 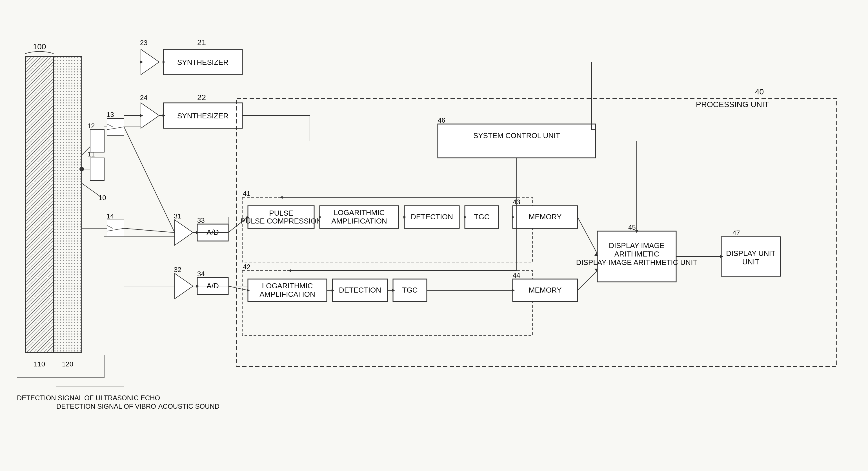 What do you see at coordinates (360, 290) in the screenshot?
I see `detection2-label: DETECTION` at bounding box center [360, 290].